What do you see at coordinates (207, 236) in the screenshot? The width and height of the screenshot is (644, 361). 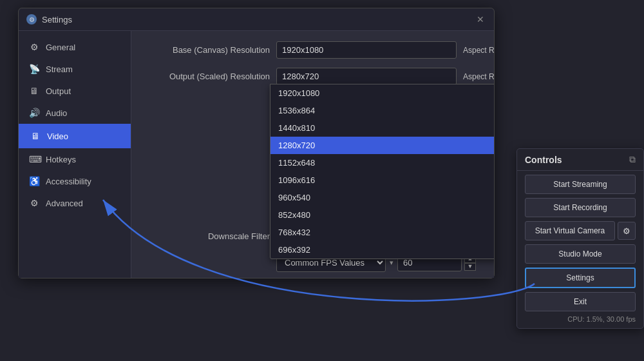 I see `downscale-label: Downscale Filter` at bounding box center [207, 236].